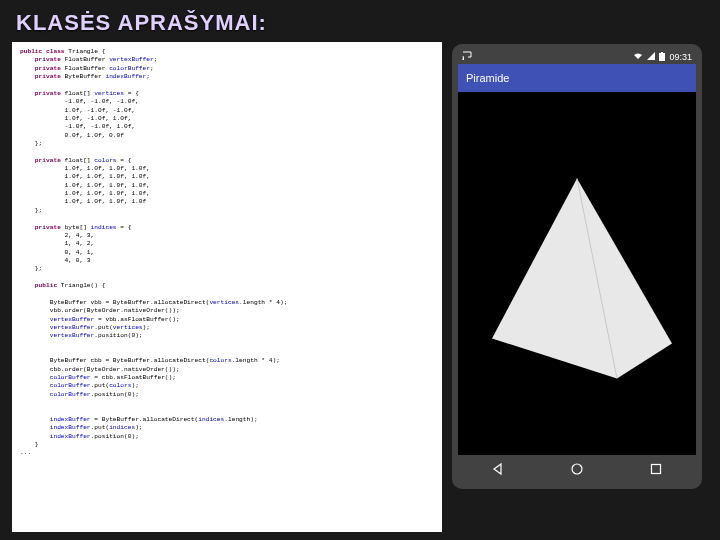  I want to click on home-button, so click(577, 469).